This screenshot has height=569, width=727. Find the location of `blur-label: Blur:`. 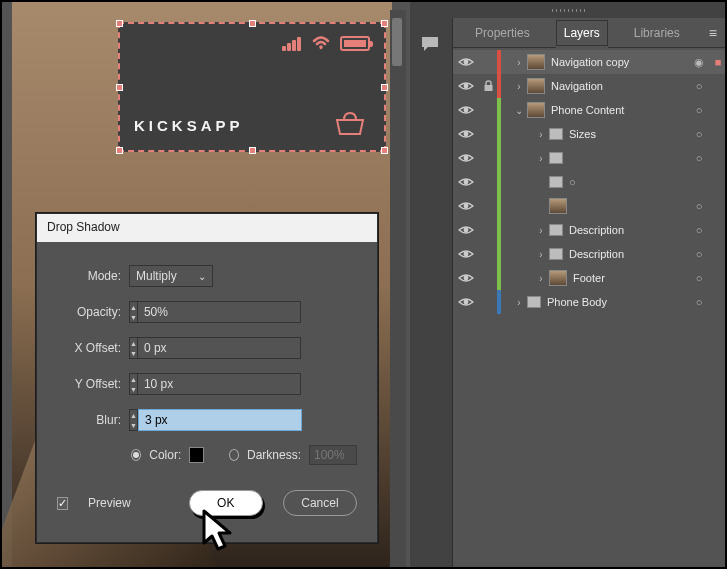

blur-label: Blur: is located at coordinates (89, 420).